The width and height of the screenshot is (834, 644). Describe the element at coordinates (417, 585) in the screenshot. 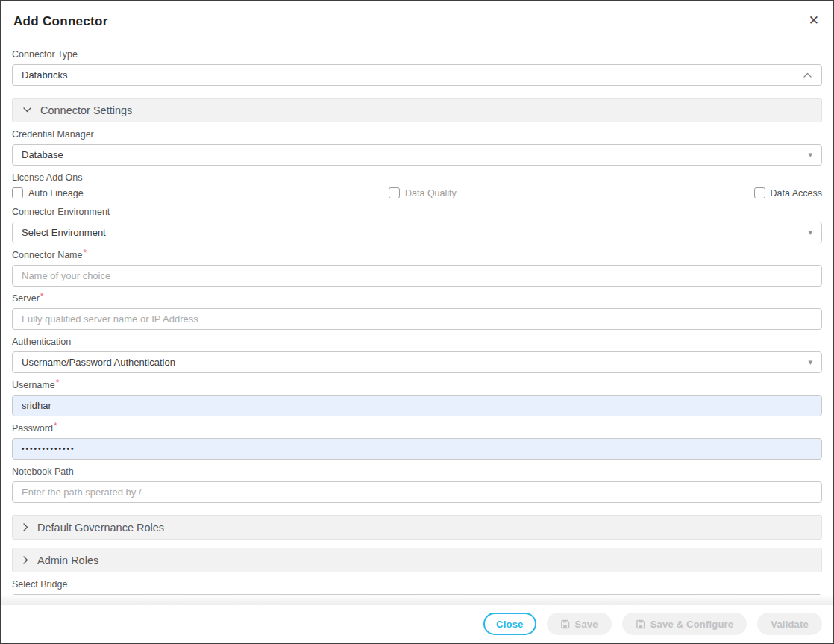

I see `select-bridge-label: Select Bridge` at that location.